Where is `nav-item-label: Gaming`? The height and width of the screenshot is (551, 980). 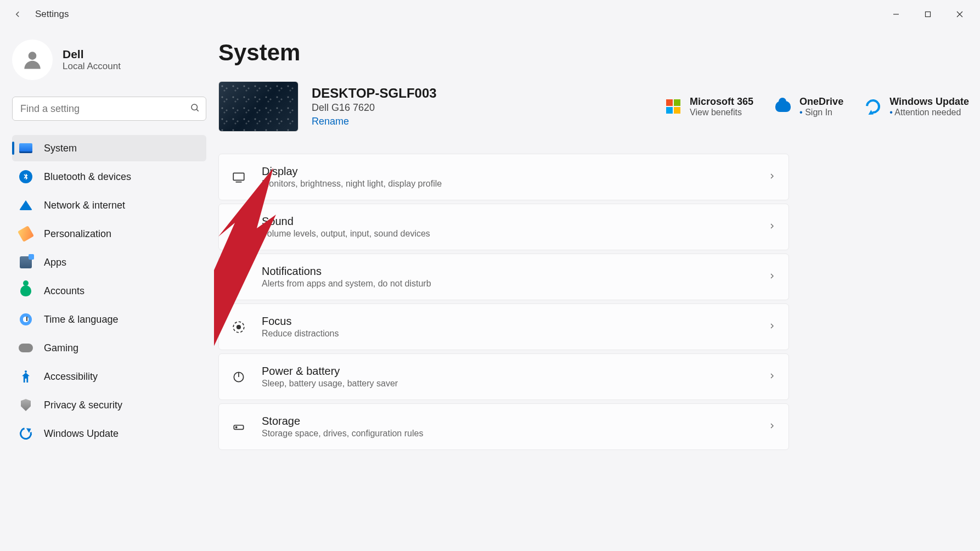 nav-item-label: Gaming is located at coordinates (61, 348).